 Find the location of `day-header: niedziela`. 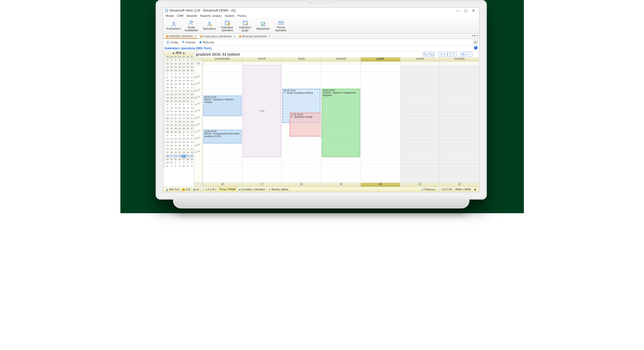

day-header: niedziela is located at coordinates (459, 59).